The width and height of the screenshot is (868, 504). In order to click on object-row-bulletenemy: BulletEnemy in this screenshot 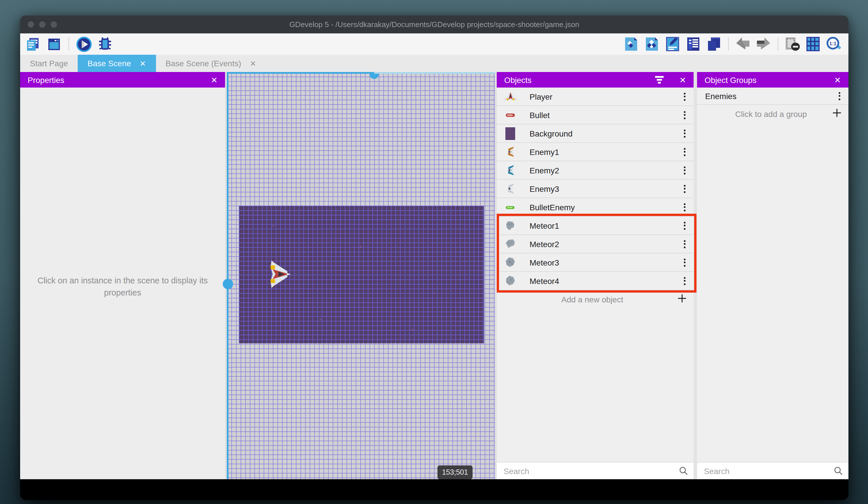, I will do `click(595, 208)`.